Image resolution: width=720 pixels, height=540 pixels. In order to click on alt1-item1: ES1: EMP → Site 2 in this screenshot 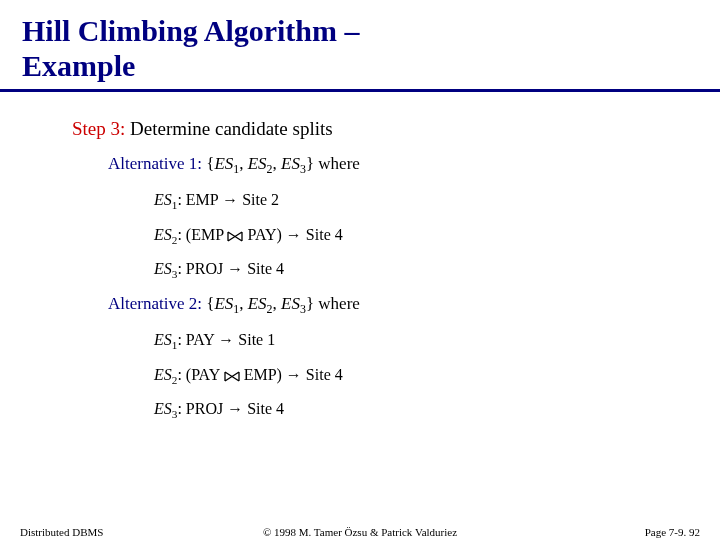, I will do `click(396, 201)`.